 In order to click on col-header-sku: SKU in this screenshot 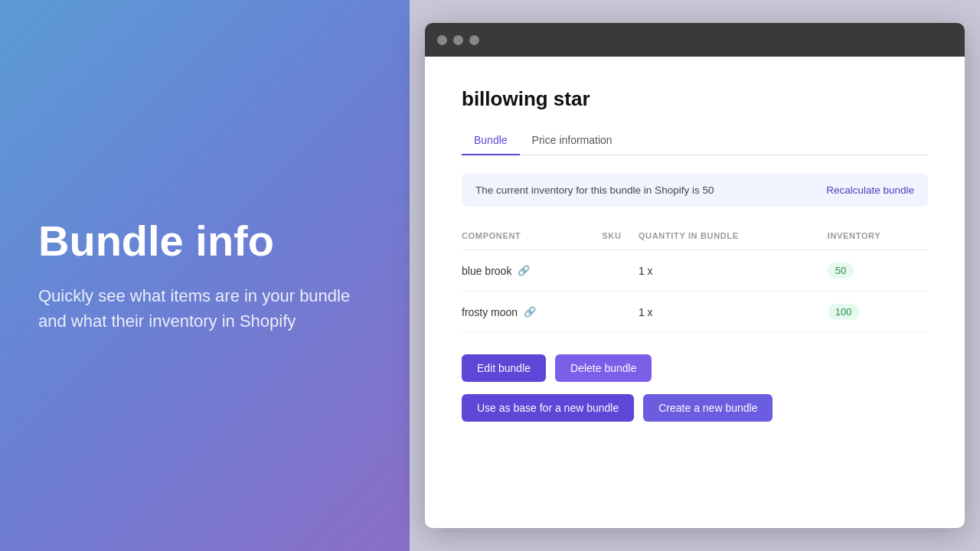, I will do `click(620, 237)`.